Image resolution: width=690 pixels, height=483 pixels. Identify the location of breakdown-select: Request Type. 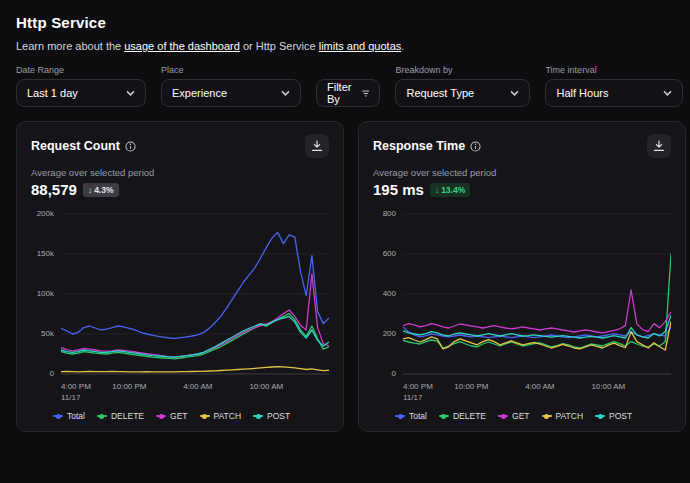
(462, 93).